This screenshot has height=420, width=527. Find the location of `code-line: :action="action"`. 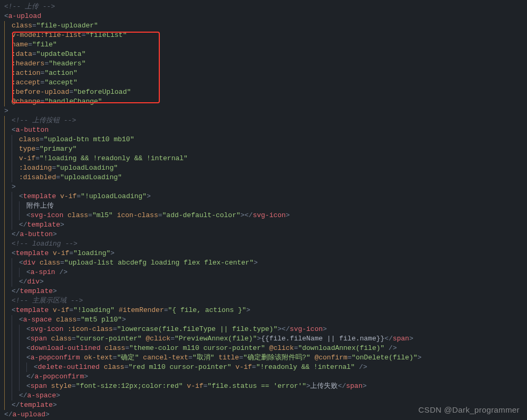

code-line: :action="action" is located at coordinates (266, 73).